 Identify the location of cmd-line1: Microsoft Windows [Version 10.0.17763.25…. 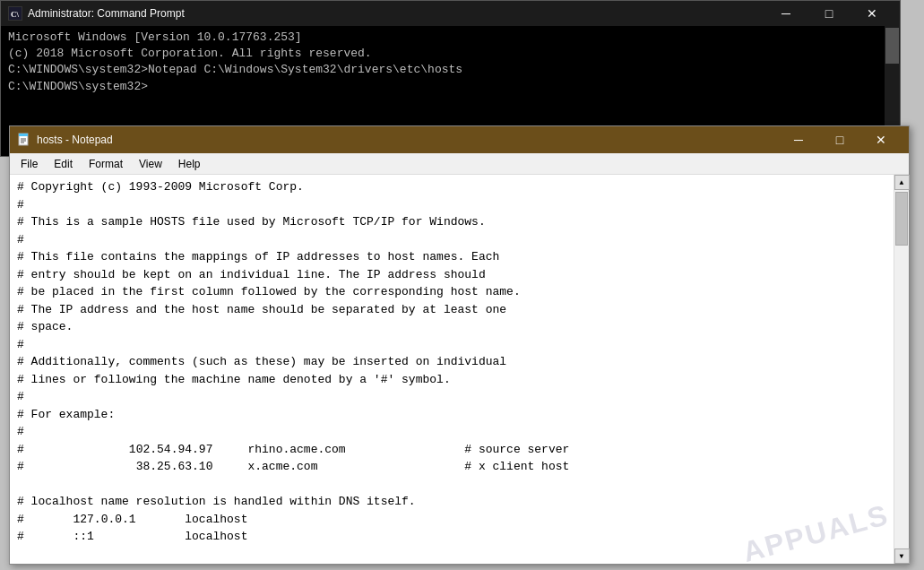
(450, 38).